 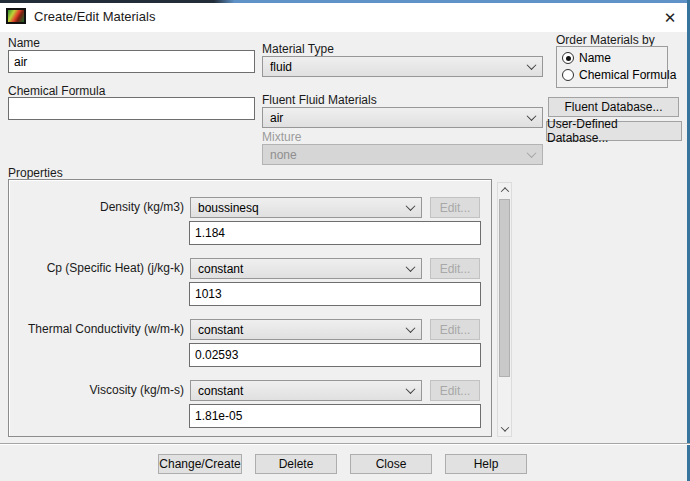 What do you see at coordinates (16, 16) in the screenshot?
I see `fluent-logo-icon` at bounding box center [16, 16].